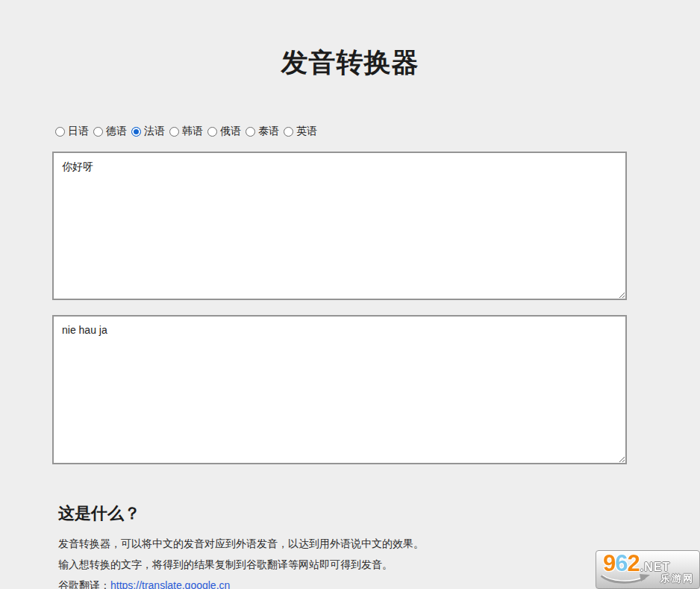  I want to click on radio-label: 泰语, so click(269, 131).